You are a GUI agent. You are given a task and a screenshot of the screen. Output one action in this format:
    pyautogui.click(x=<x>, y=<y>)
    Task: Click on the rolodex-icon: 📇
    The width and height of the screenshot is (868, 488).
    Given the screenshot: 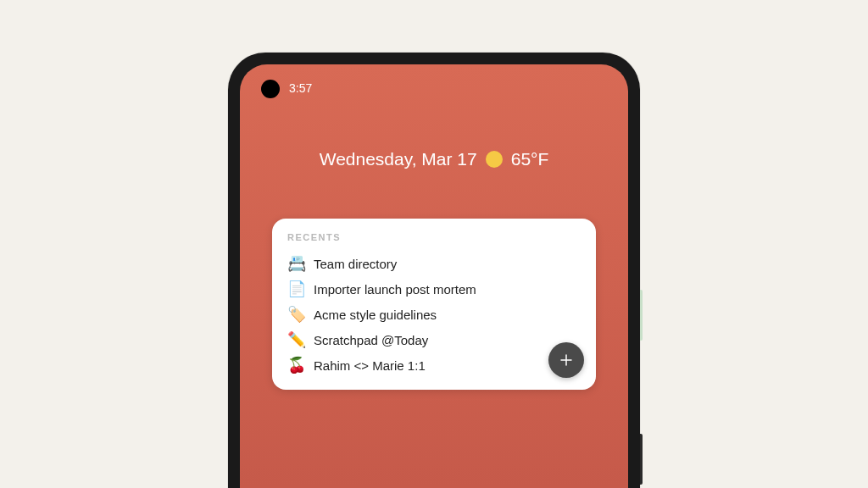 What is the action you would take?
    pyautogui.click(x=296, y=263)
    